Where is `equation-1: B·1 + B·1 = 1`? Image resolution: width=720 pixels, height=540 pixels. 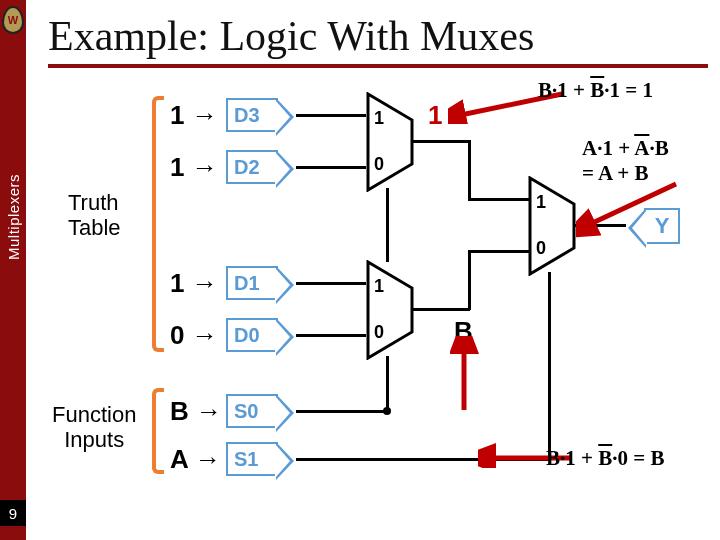
equation-1: B·1 + B·1 = 1 is located at coordinates (596, 90).